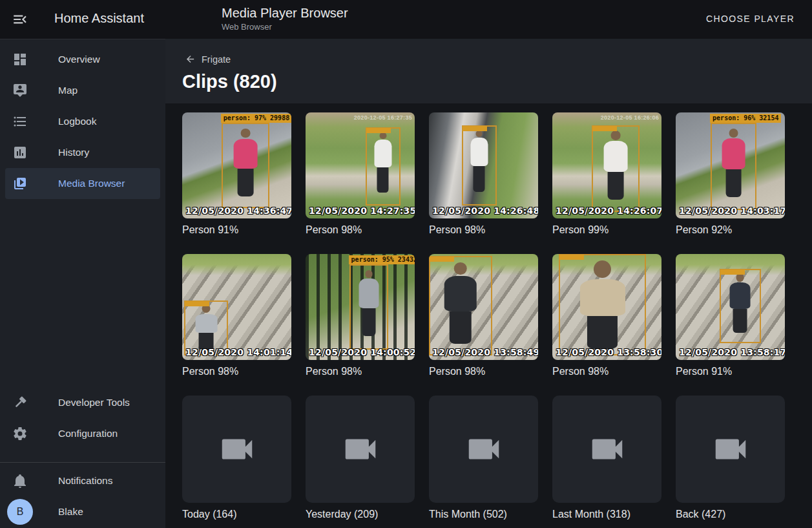  What do you see at coordinates (360, 514) in the screenshot?
I see `folder-caption: Yesterday (209)` at bounding box center [360, 514].